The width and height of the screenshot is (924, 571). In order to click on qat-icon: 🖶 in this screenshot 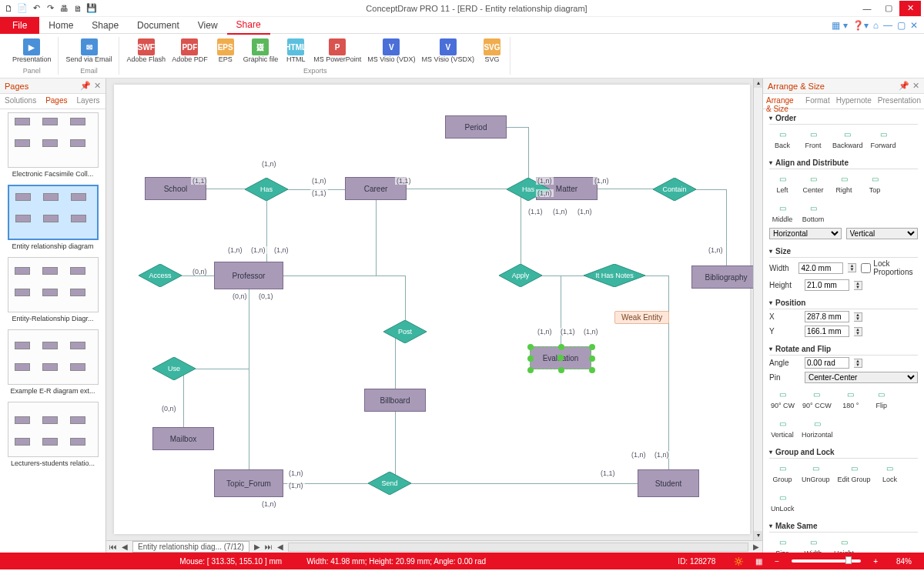, I will do `click(64, 8)`.